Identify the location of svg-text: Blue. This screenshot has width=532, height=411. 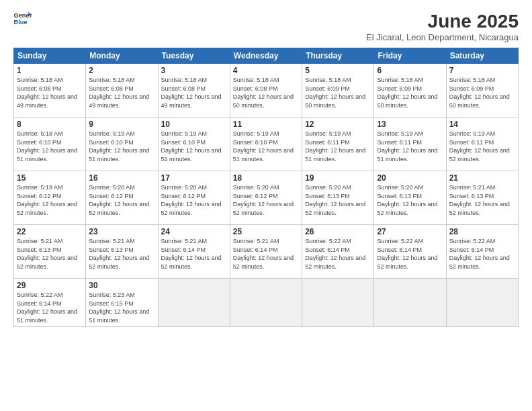
(20, 22).